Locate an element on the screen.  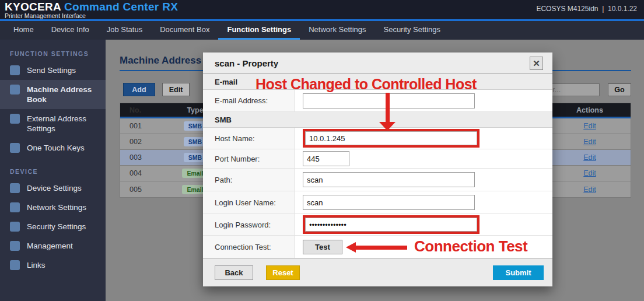
cell-no: 002 is located at coordinates (142, 142).